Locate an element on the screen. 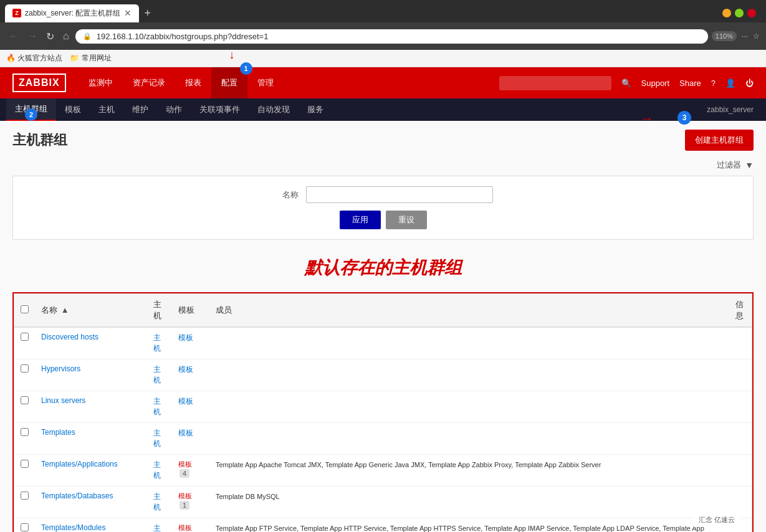 Image resolution: width=766 pixels, height=532 pixels. create-hostgroup-button: 创建主机群组 is located at coordinates (719, 140).